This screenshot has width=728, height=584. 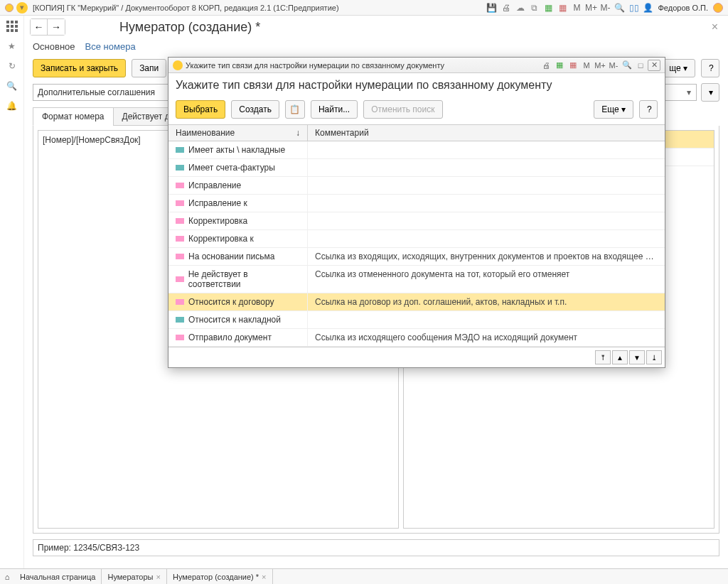 I want to click on table-row: Имеет акты \ накладные, so click(x=417, y=151).